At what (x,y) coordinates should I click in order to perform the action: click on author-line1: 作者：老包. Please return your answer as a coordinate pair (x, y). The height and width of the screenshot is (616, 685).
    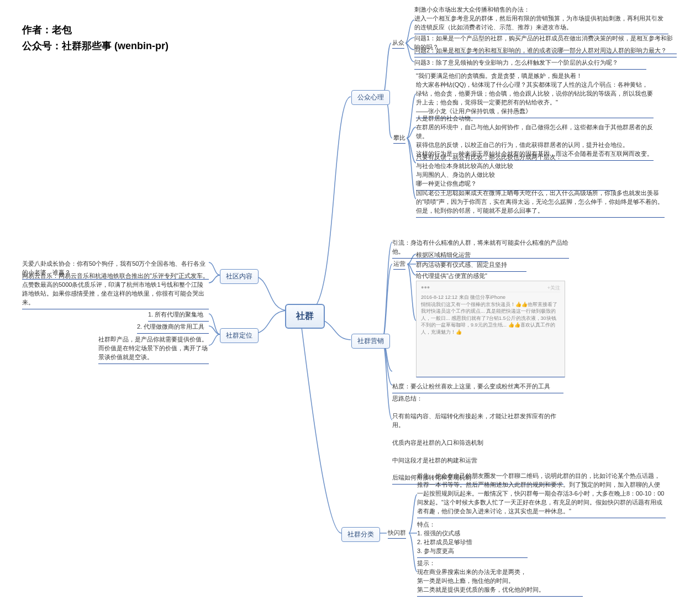
    Looking at the image, I should click on (95, 30).